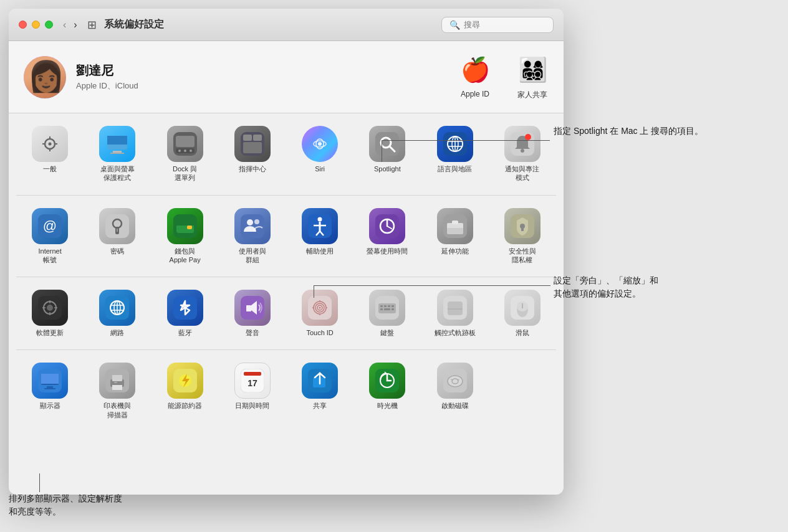 This screenshot has width=788, height=532. I want to click on icon-notifications: 通知與專注模式, so click(522, 154).